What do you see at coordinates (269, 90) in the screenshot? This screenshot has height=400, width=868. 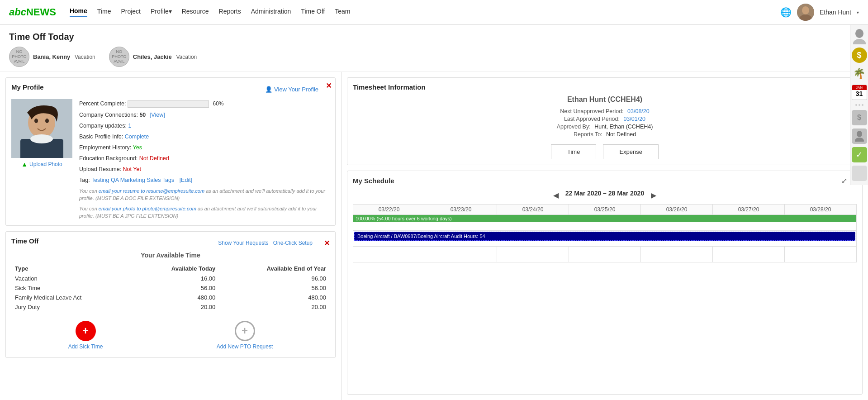 I see `person-icon: 👤` at bounding box center [269, 90].